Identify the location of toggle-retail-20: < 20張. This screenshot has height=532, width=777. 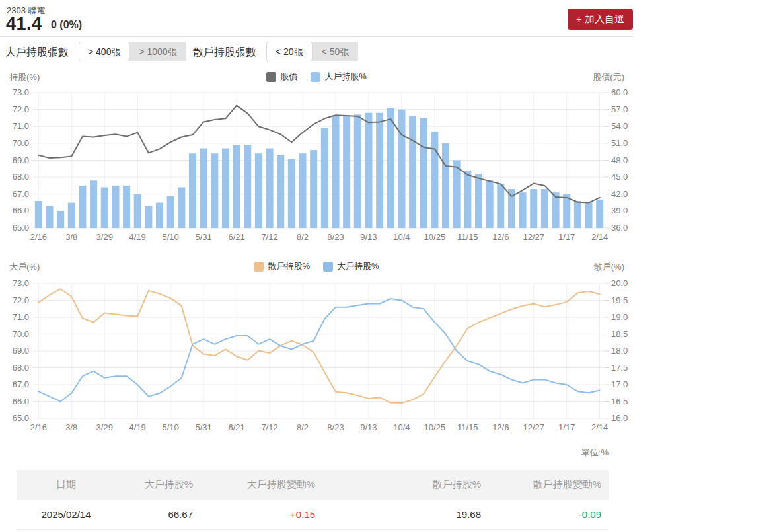
(289, 52).